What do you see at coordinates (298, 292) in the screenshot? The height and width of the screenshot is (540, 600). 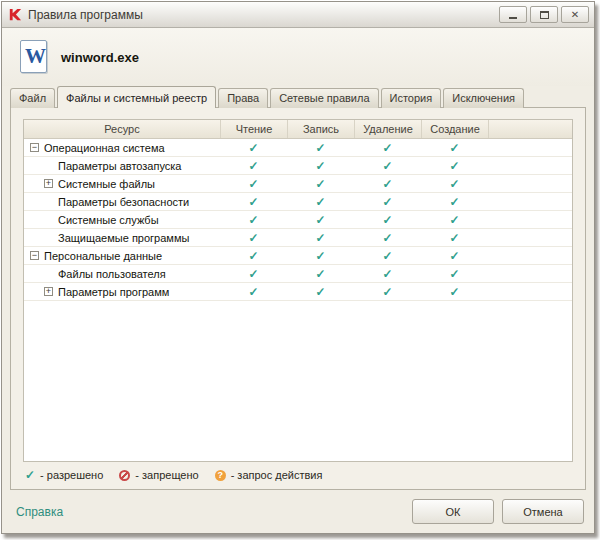 I see `table-row: +Параметры программ✓✓✓✓` at bounding box center [298, 292].